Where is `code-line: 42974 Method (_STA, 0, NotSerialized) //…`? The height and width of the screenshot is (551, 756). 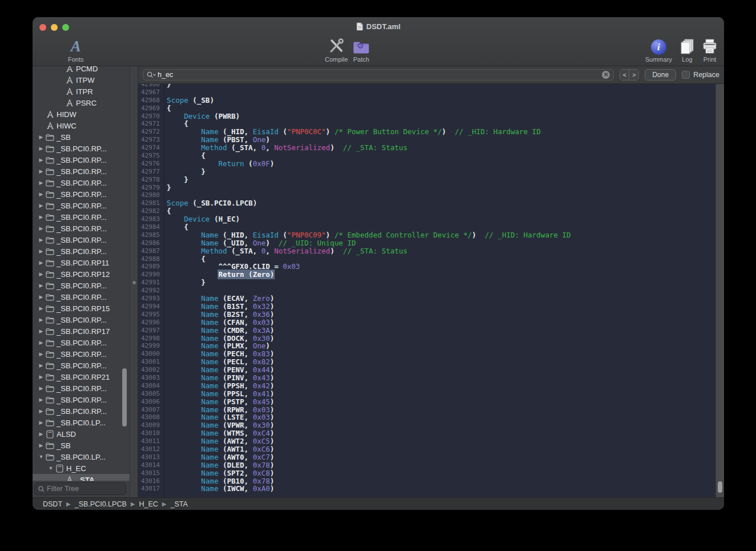
code-line: 42974 Method (_STA, 0, NotSerialized) //… is located at coordinates (427, 148).